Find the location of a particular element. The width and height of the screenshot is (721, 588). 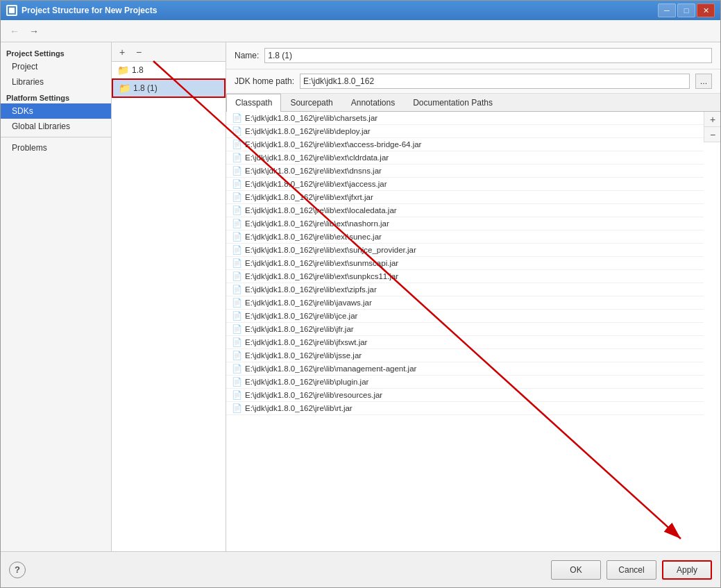

tab-sourcepath: Sourcepath is located at coordinates (311, 103).